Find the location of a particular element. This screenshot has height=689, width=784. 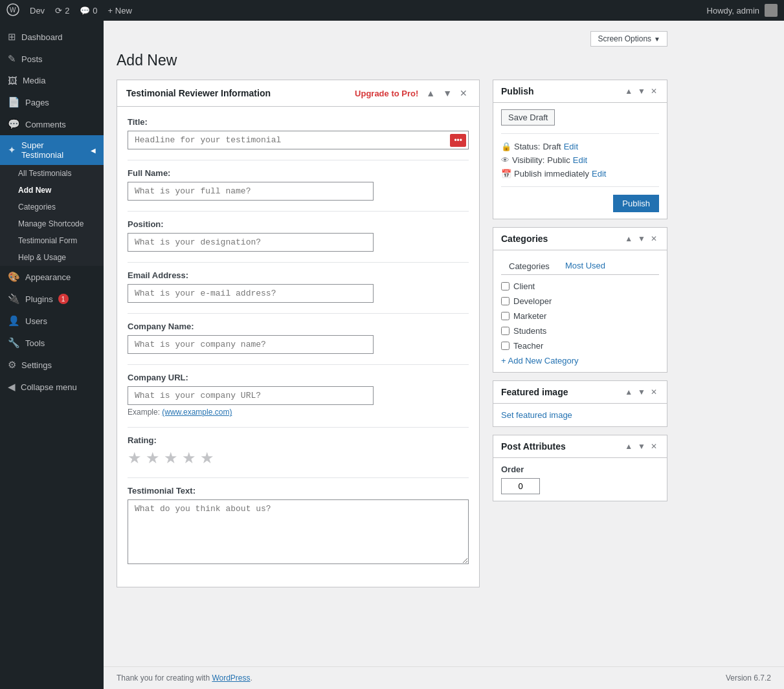

save-draft-button: Save Draft is located at coordinates (528, 118).